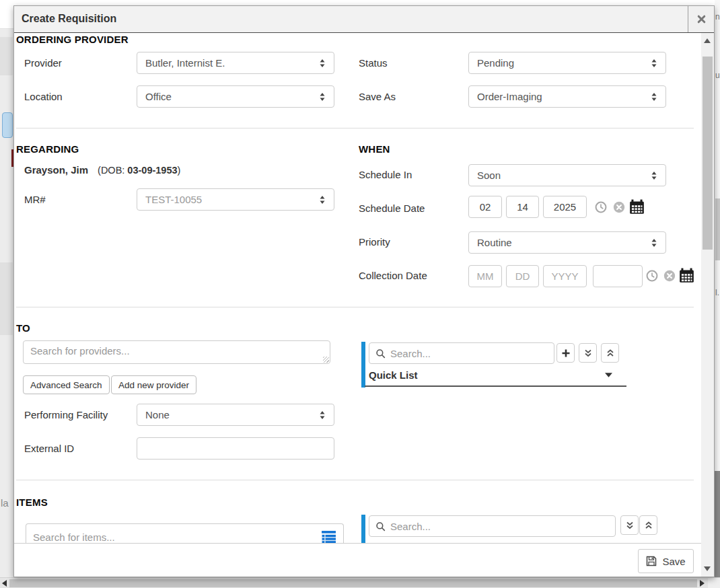 The image size is (720, 588). What do you see at coordinates (353, 583) in the screenshot?
I see `horizontal-scrollbar-thumb` at bounding box center [353, 583].